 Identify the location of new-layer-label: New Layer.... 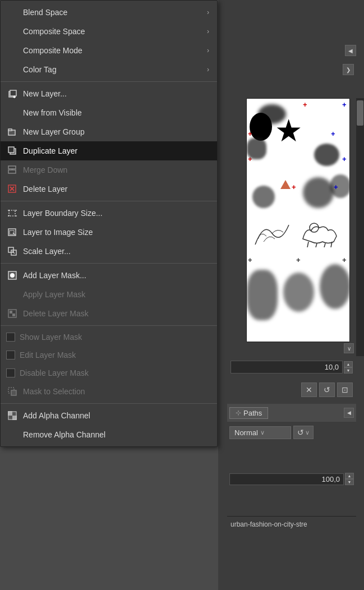
(116, 94).